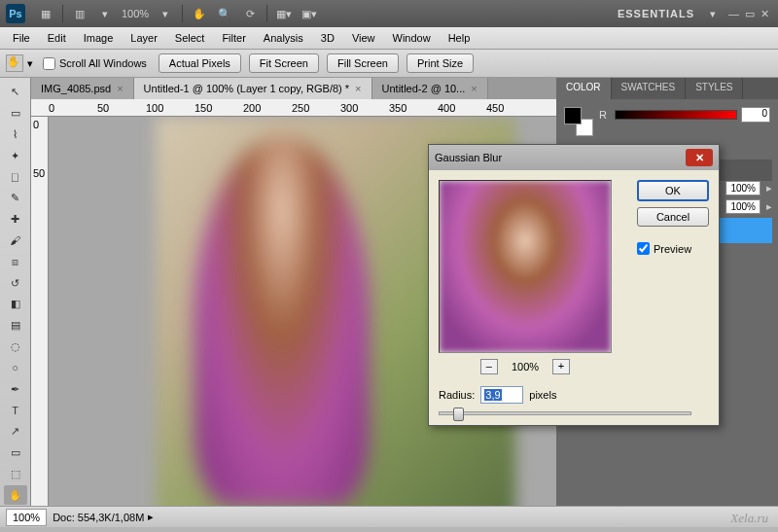 The image size is (778, 532). Describe the element at coordinates (733, 14) in the screenshot. I see `minimize-button: —` at that location.